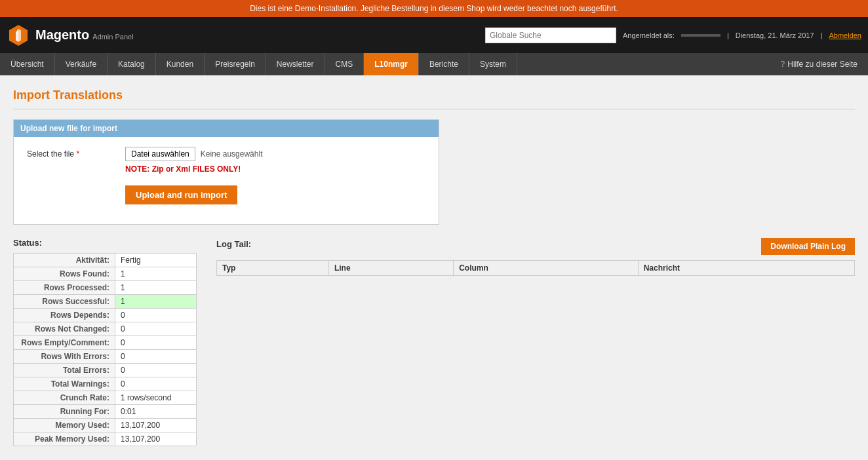 This screenshot has height=460, width=868. Describe the element at coordinates (246, 35) in the screenshot. I see `logo-area: Magento Admin Panel` at that location.